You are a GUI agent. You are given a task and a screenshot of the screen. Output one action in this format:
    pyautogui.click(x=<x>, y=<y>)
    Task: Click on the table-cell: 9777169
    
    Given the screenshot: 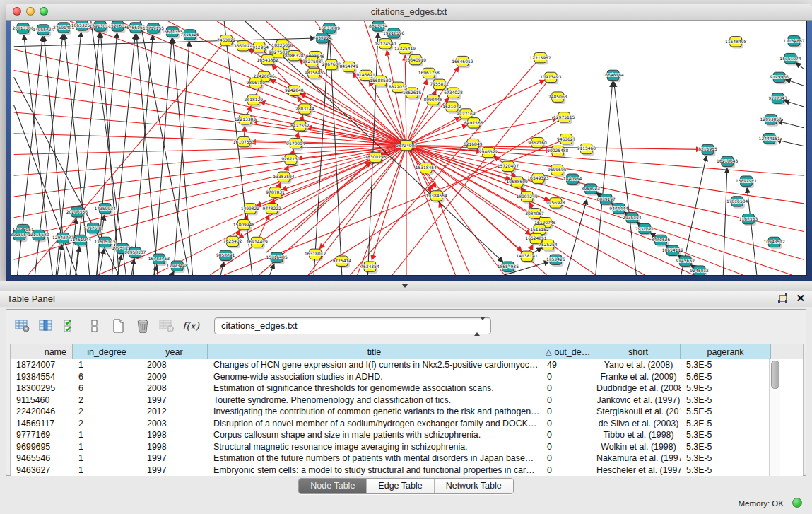 What is the action you would take?
    pyautogui.click(x=42, y=436)
    